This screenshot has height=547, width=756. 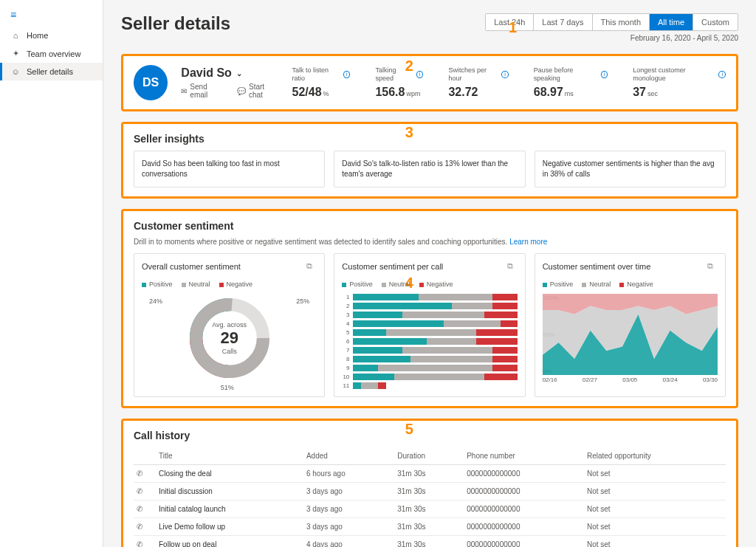 I want to click on insights-card: 3 Seller insights David So has been talk…, so click(x=430, y=160).